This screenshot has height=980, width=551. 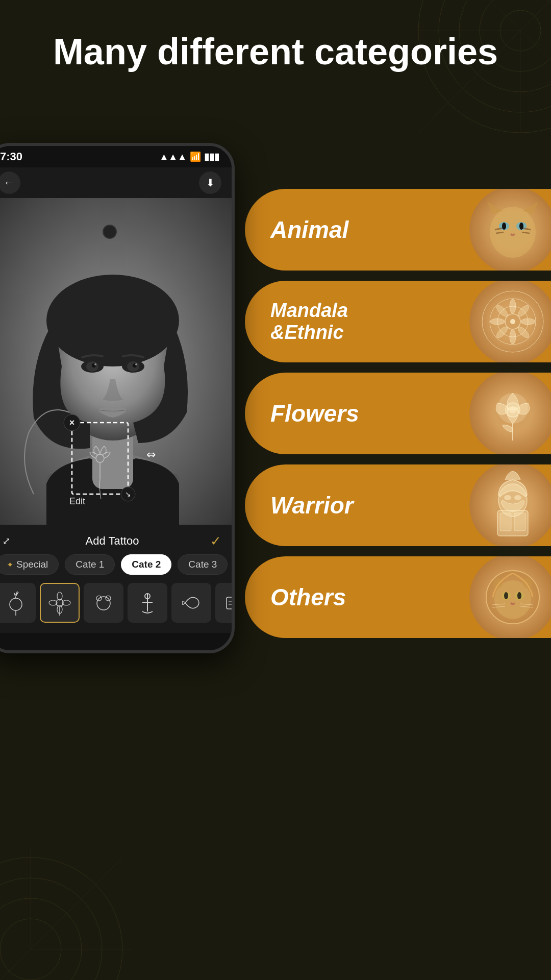 What do you see at coordinates (116, 183) in the screenshot?
I see `phone-nav: ← ⬇` at bounding box center [116, 183].